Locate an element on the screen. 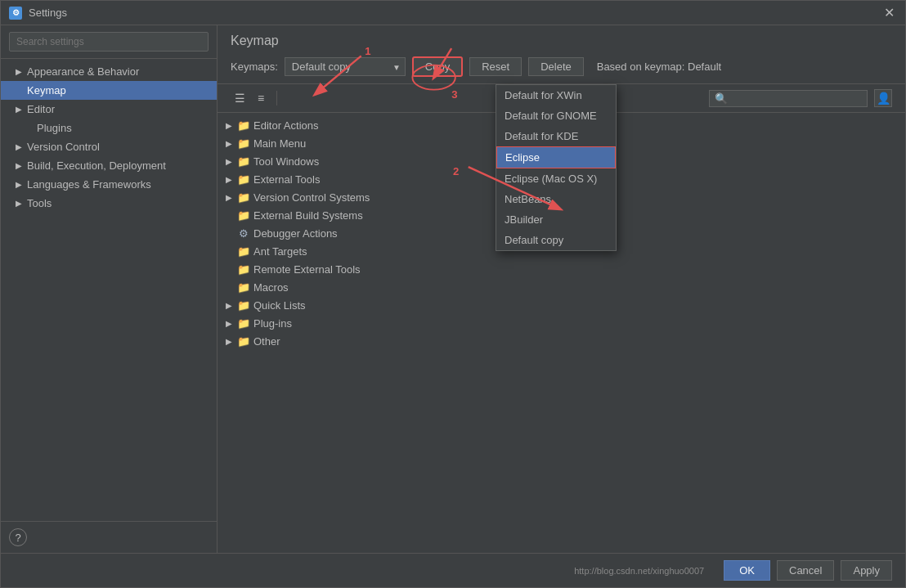  tree-item-macros: 📁 Macros is located at coordinates (561, 287).